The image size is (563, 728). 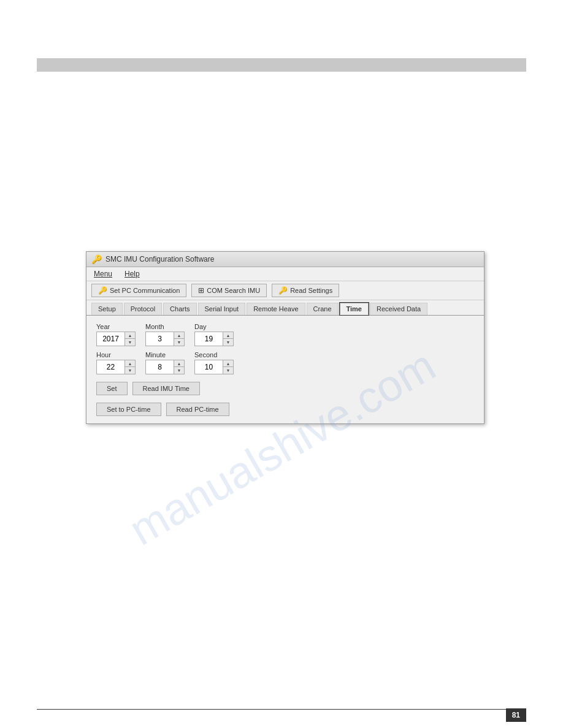 I want to click on month-spinner: ▲ ▼, so click(x=165, y=339).